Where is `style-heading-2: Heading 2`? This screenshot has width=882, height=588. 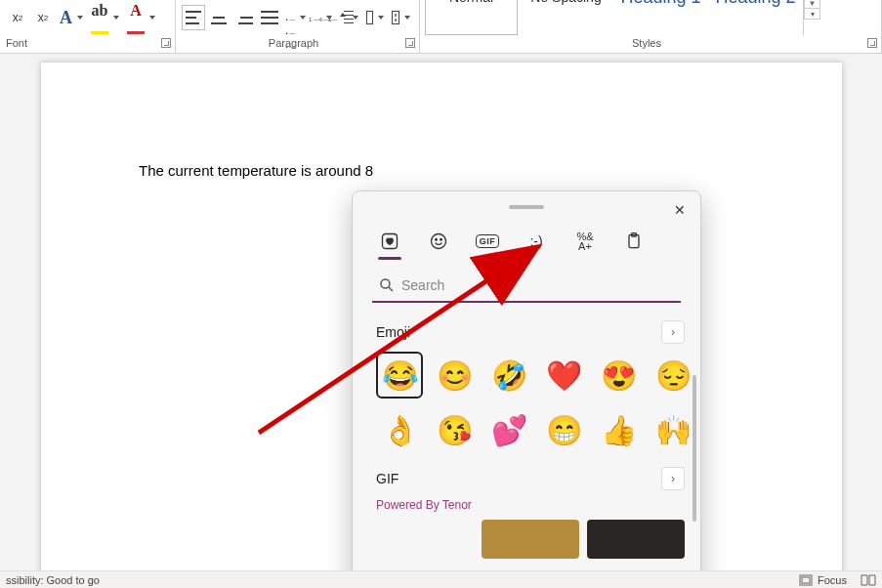
style-heading-2: Heading 2 is located at coordinates (756, 18).